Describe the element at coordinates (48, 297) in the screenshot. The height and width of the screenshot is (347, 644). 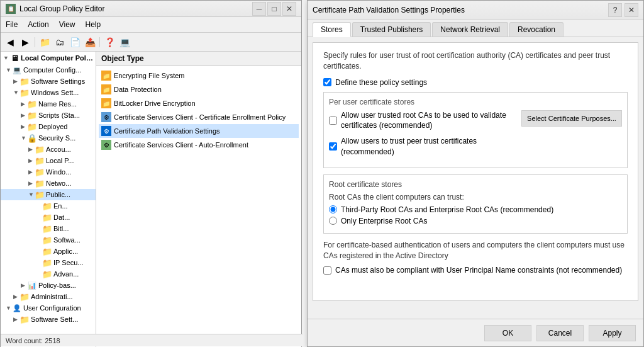
I see `tree-admin-templates: ▶ 📁 Administrati...` at that location.